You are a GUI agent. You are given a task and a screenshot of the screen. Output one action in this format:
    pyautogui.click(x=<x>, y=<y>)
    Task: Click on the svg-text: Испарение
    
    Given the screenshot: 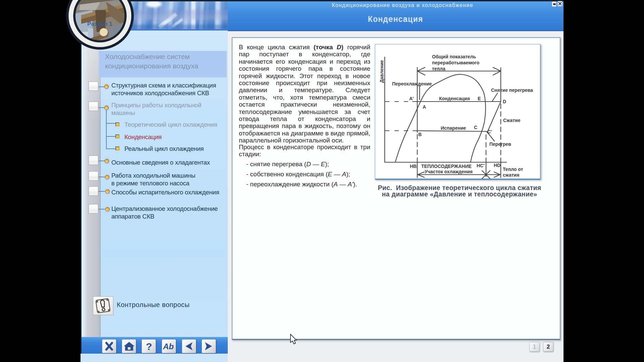 What is the action you would take?
    pyautogui.click(x=453, y=128)
    